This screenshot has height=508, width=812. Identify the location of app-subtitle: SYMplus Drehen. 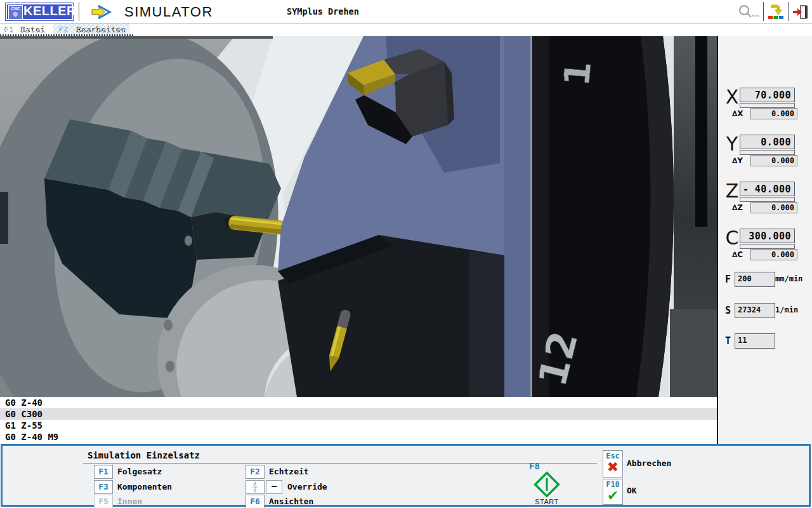
(323, 11).